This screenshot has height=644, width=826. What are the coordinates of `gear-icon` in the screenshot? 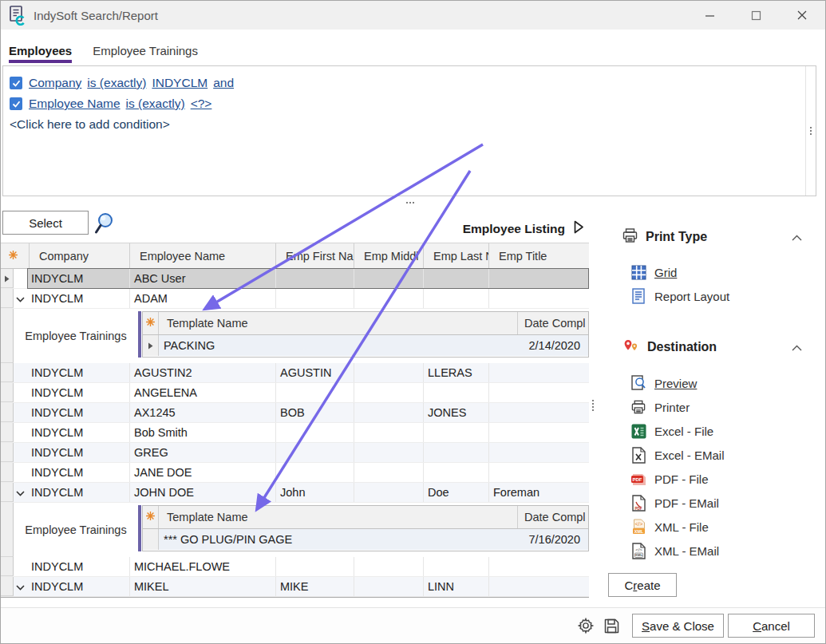 It's located at (586, 626).